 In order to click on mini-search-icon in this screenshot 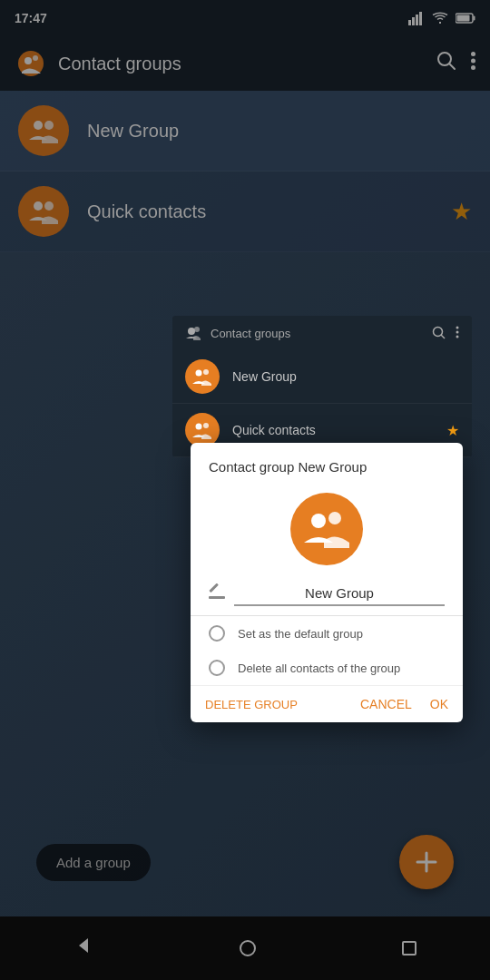, I will do `click(439, 333)`.